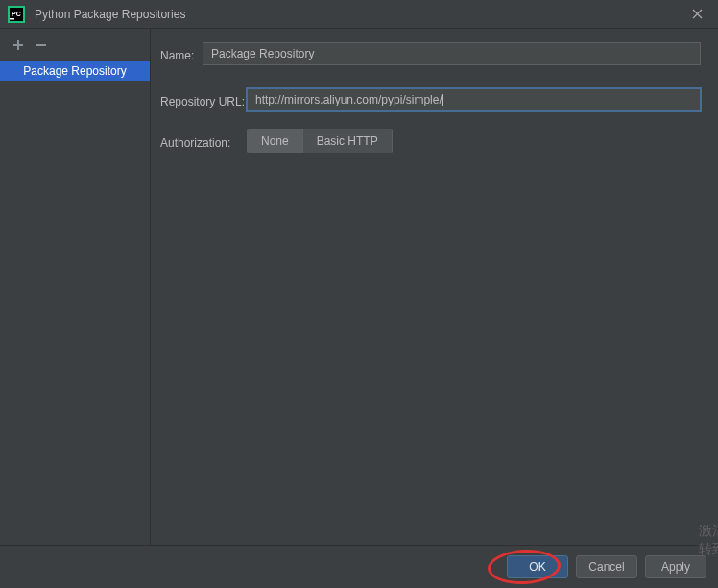 This screenshot has height=588, width=718. I want to click on name-row: Name:, so click(430, 54).